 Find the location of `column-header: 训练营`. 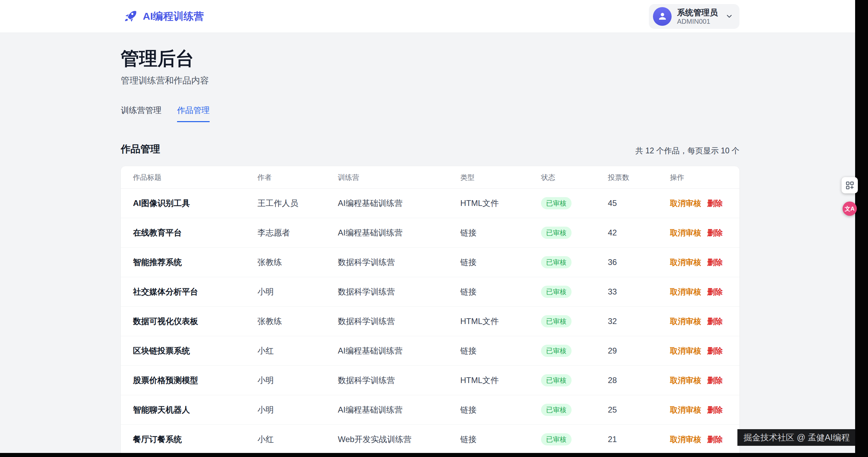

column-header: 训练营 is located at coordinates (387, 177).